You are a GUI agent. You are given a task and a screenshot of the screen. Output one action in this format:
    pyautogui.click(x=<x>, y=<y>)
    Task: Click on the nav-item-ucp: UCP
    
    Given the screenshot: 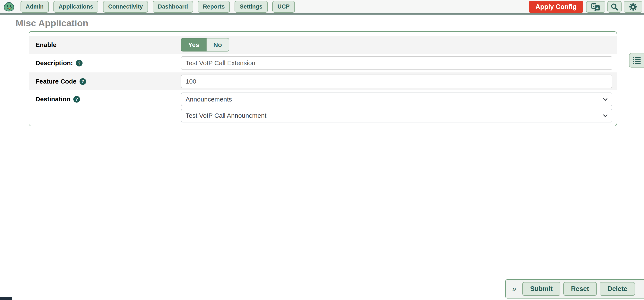 What is the action you would take?
    pyautogui.click(x=284, y=6)
    